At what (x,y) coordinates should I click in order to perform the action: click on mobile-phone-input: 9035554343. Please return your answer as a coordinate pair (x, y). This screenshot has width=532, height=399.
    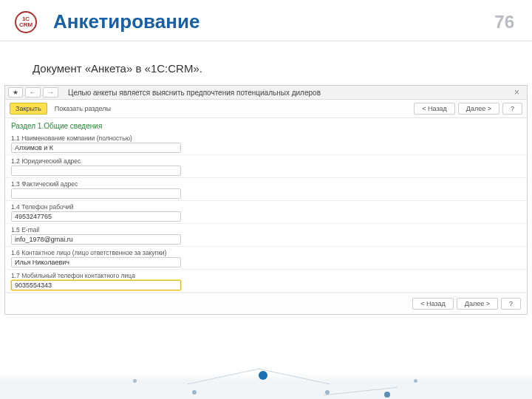
    Looking at the image, I should click on (96, 285).